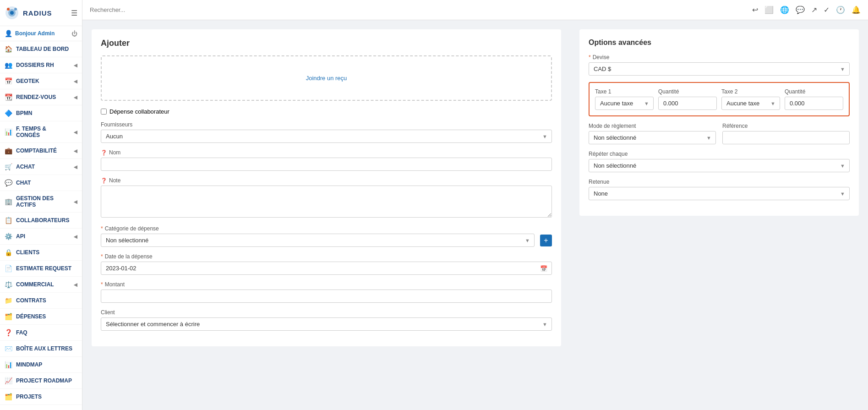 Image resolution: width=868 pixels, height=410 pixels. I want to click on sidebar-item-rendez-vous: 📆 RENDEZ-VOUS ◀, so click(41, 97).